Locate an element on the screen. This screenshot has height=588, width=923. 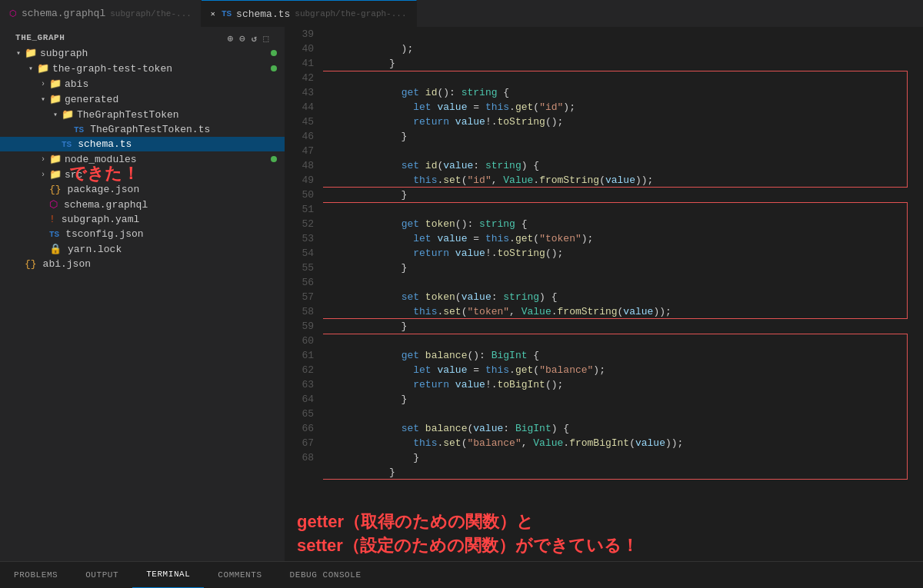
tree-item-tsconfig: TS tsconfig.json is located at coordinates (142, 234).